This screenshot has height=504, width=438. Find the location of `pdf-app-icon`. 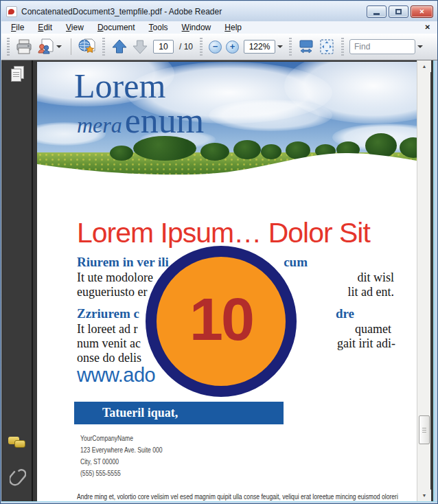

pdf-app-icon is located at coordinates (12, 12).